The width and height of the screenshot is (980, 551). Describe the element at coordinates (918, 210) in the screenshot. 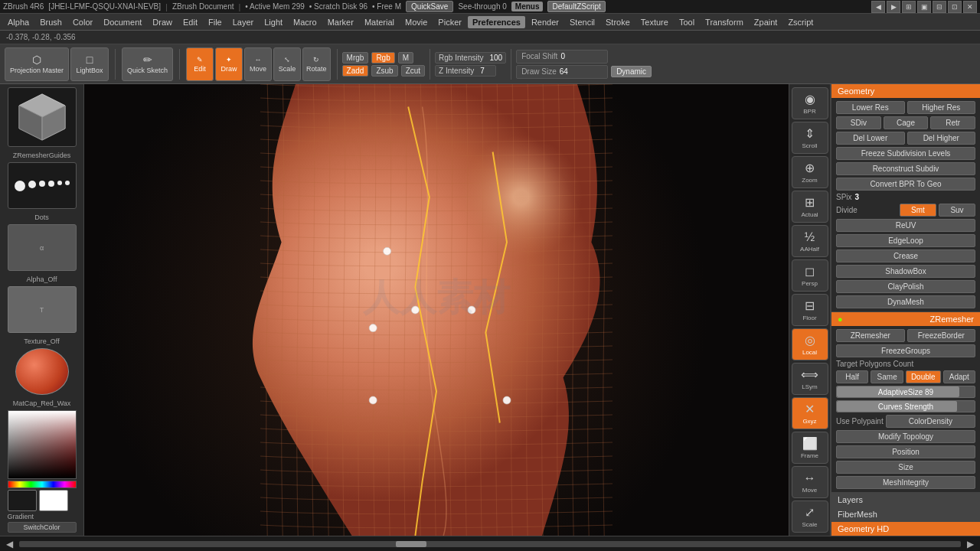

I see `smt-button: Smt` at that location.